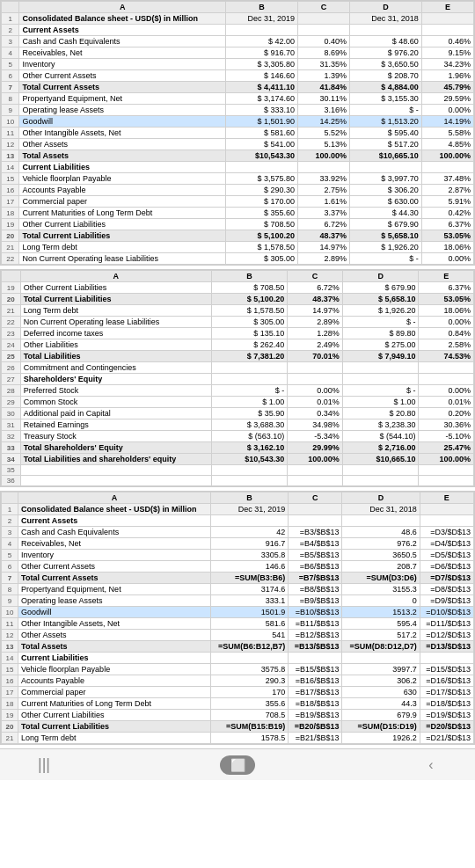 The image size is (475, 868). What do you see at coordinates (123, 213) in the screenshot?
I see `row-label: Current Maturities of Long Term Debt` at bounding box center [123, 213].